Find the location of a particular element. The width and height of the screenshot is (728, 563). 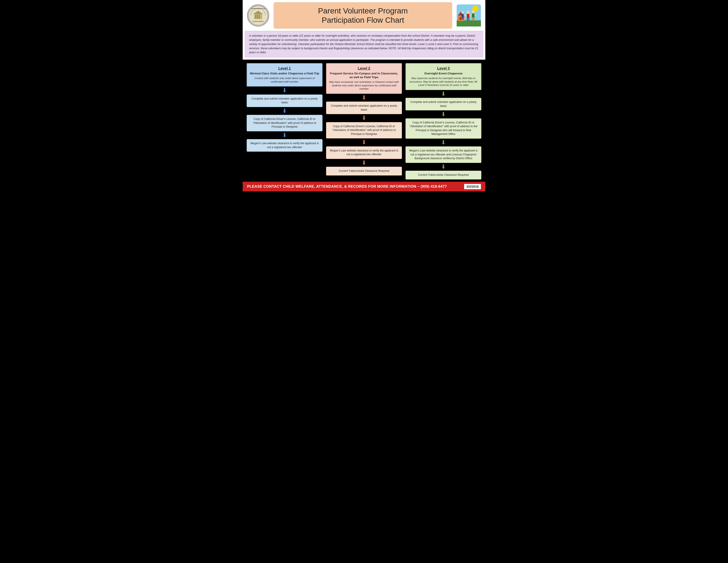

level2-column: Level 2 Frequent Service On-Campus and I… is located at coordinates (364, 121).